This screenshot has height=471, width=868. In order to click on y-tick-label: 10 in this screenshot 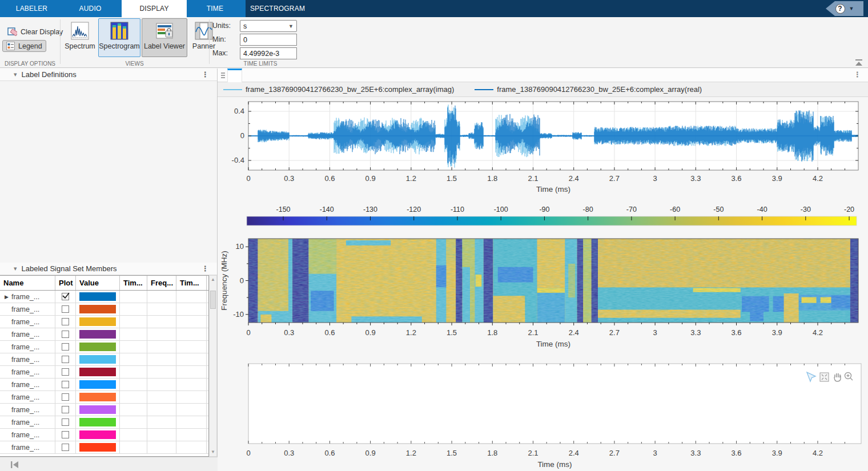, I will do `click(240, 247)`.